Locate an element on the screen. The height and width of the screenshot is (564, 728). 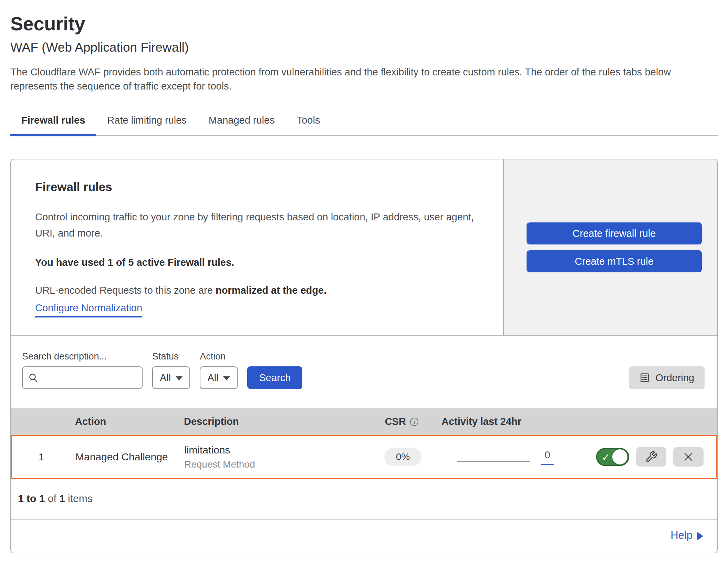
column-activity: Activity last 24hr is located at coordinates (512, 421).